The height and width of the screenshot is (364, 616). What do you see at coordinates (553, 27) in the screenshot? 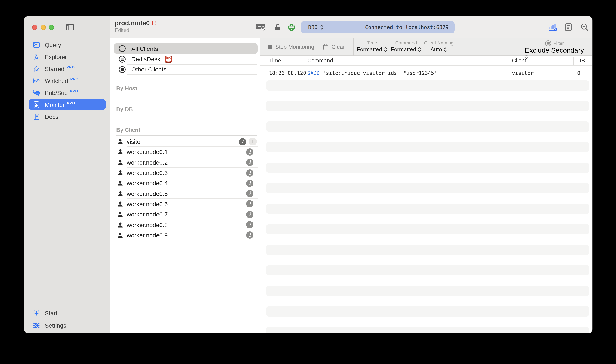
I see `chart-clock-icon` at bounding box center [553, 27].